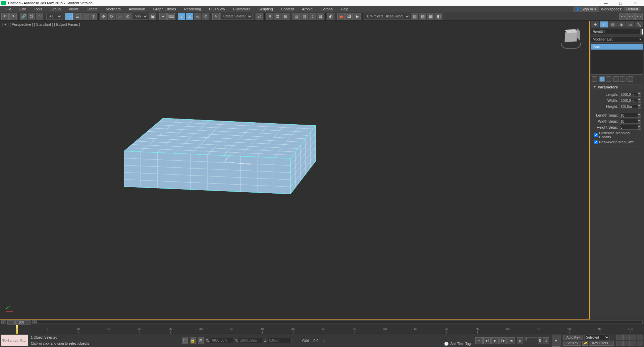 The height and width of the screenshot is (347, 644). Describe the element at coordinates (621, 3) in the screenshot. I see `maximize-button: ▢` at that location.